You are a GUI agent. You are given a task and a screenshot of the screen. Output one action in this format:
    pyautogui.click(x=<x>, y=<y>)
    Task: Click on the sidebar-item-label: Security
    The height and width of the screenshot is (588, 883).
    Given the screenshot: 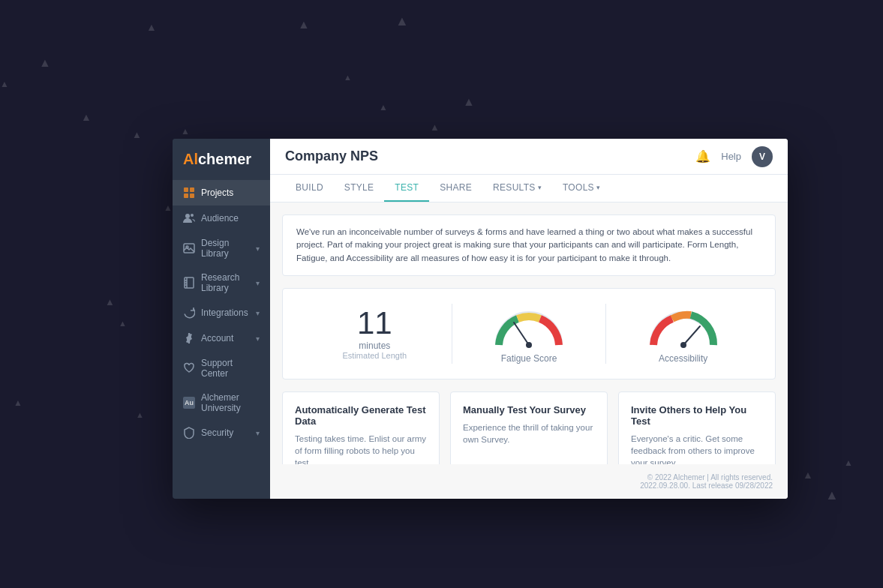 What is the action you would take?
    pyautogui.click(x=218, y=433)
    